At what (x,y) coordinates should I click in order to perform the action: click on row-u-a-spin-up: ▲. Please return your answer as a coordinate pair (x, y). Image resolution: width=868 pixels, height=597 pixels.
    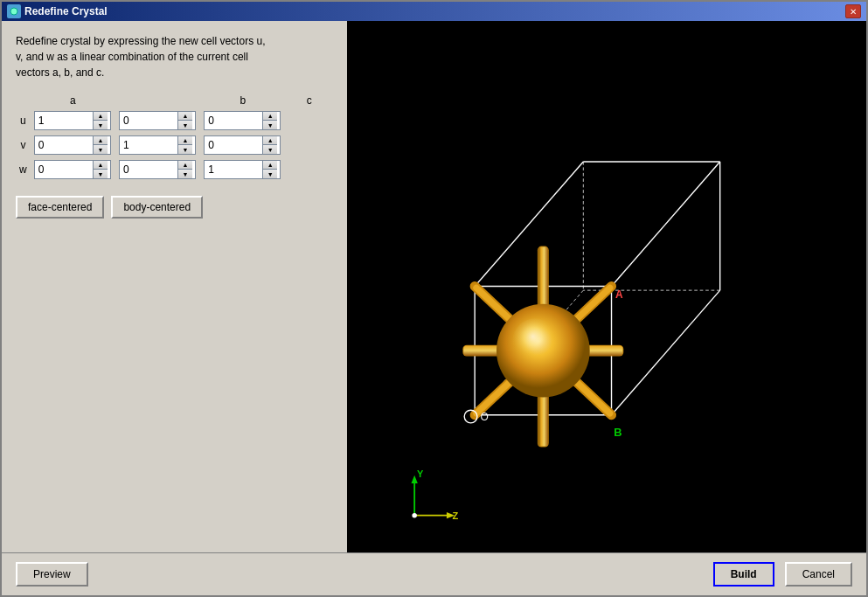
    Looking at the image, I should click on (101, 116).